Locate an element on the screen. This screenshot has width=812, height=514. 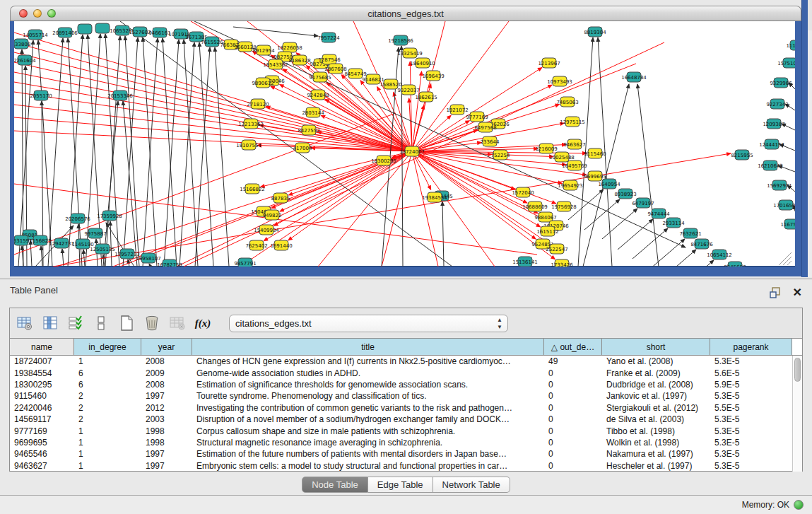
graph-node-label: 9227343 is located at coordinates (777, 105).